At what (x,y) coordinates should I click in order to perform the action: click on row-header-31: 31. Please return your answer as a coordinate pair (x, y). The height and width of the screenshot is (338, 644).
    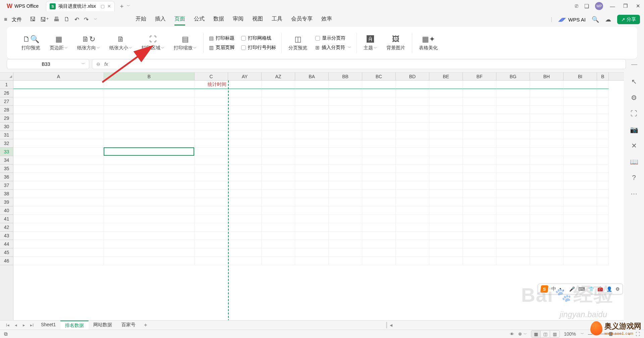
    Looking at the image, I should click on (7, 135).